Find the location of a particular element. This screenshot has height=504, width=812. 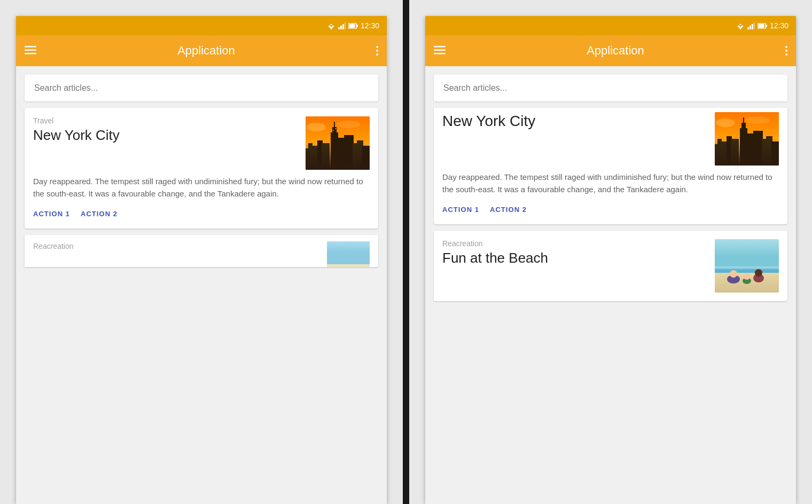

right-card-1-action1: ACTION 1 is located at coordinates (460, 209).